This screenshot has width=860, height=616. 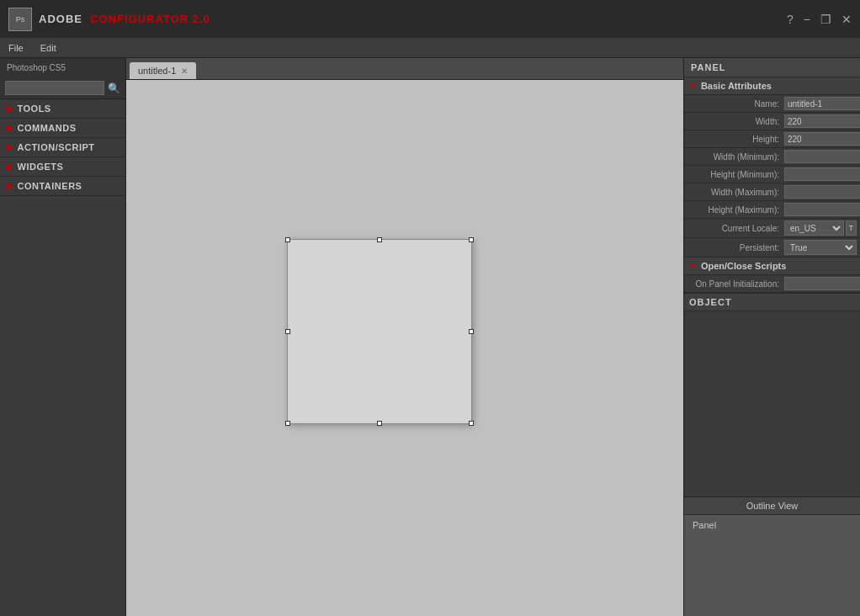 I want to click on open-close-scripts-arrow-icon: ▼, so click(x=693, y=266).